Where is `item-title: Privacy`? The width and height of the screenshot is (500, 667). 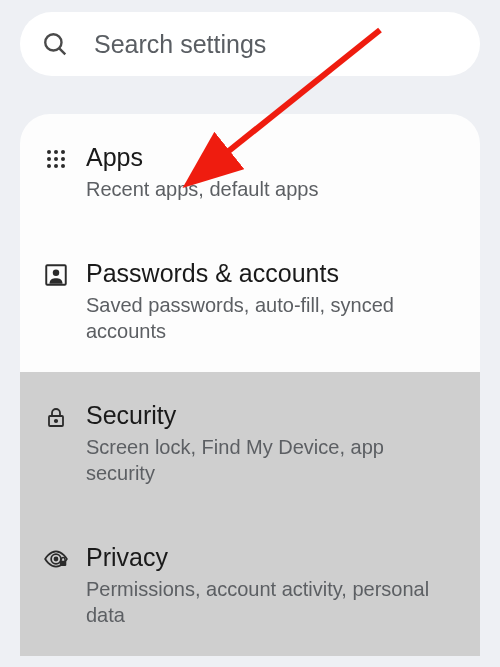
item-title: Privacy is located at coordinates (272, 557).